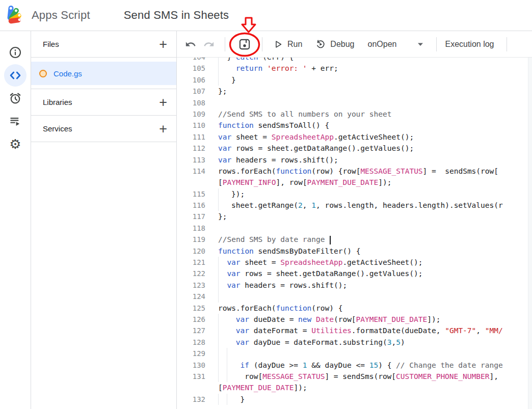 The width and height of the screenshot is (532, 409). Describe the element at coordinates (191, 91) in the screenshot. I see `line-number: 107` at that location.